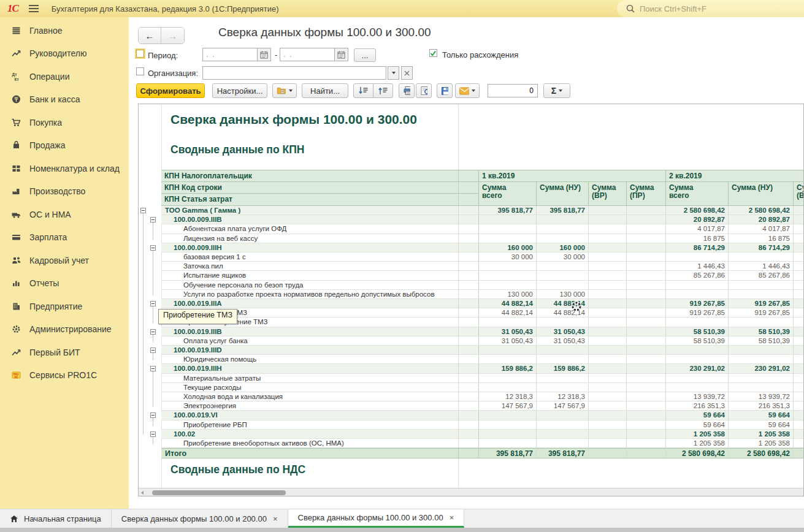 This screenshot has height=532, width=804. I want to click on report-row-label: Итого, so click(320, 454).